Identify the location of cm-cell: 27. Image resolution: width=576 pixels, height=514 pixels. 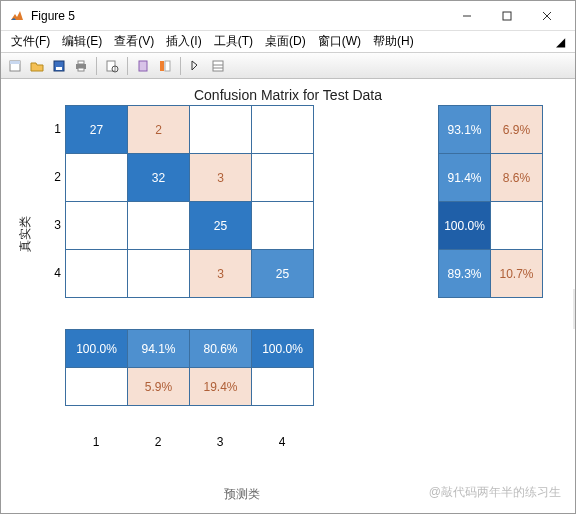
(97, 130).